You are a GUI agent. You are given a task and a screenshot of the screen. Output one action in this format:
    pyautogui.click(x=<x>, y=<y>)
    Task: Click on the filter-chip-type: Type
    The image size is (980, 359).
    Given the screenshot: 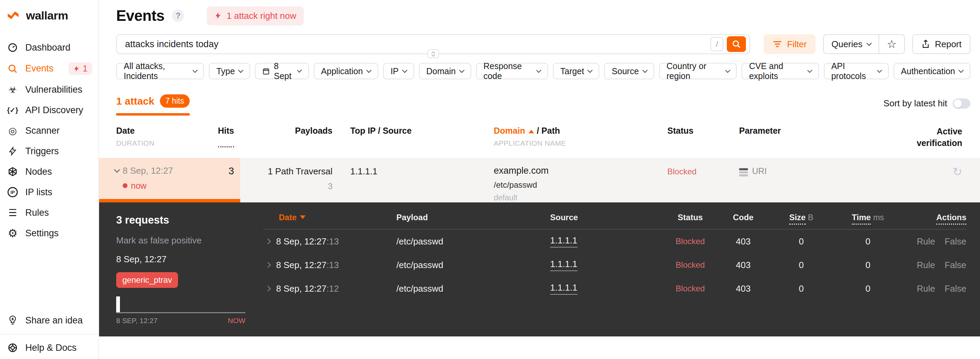 What is the action you would take?
    pyautogui.click(x=229, y=71)
    